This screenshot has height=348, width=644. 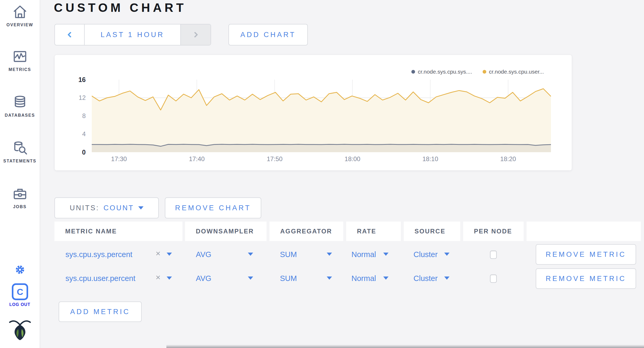 What do you see at coordinates (20, 330) in the screenshot?
I see `cockroach-bug-icon` at bounding box center [20, 330].